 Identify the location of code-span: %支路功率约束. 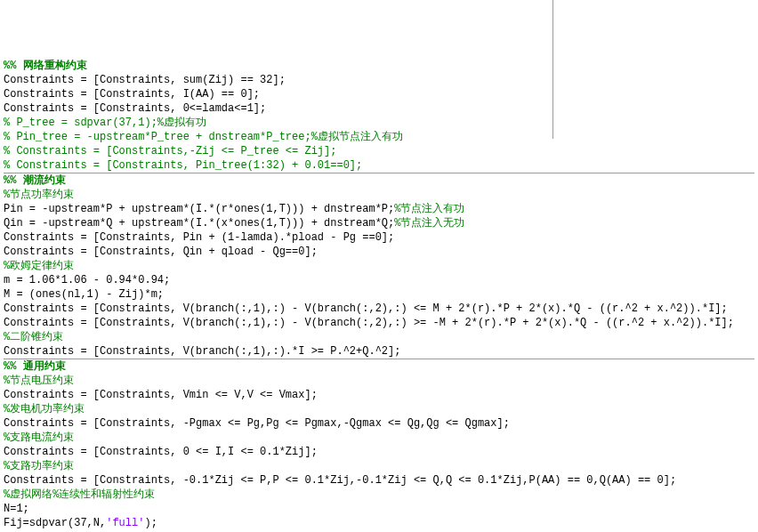
(39, 466).